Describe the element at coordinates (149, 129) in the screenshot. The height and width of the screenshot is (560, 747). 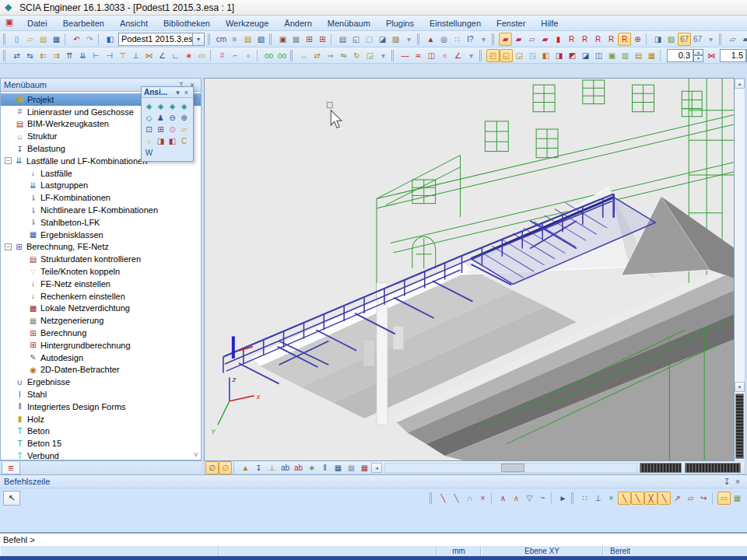
I see `zoom-window: ⊡` at that location.